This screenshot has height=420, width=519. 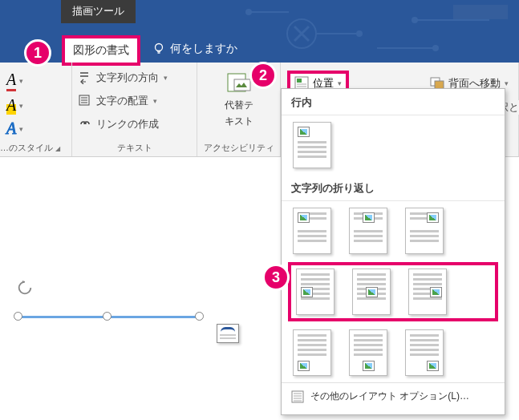 What do you see at coordinates (85, 124) in the screenshot?
I see `link-icon` at bounding box center [85, 124].